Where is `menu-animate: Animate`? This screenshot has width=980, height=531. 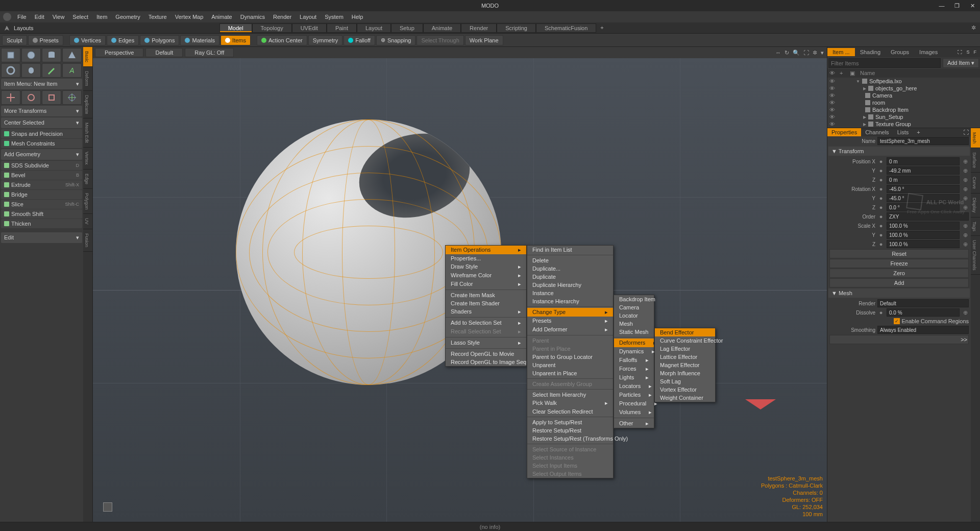
menu-animate: Animate is located at coordinates (222, 17).